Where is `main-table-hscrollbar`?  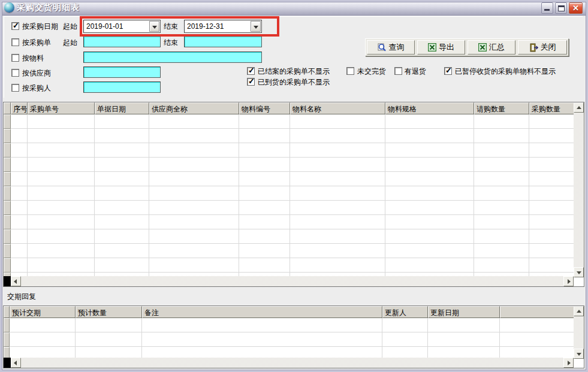 main-table-hscrollbar is located at coordinates (289, 282).